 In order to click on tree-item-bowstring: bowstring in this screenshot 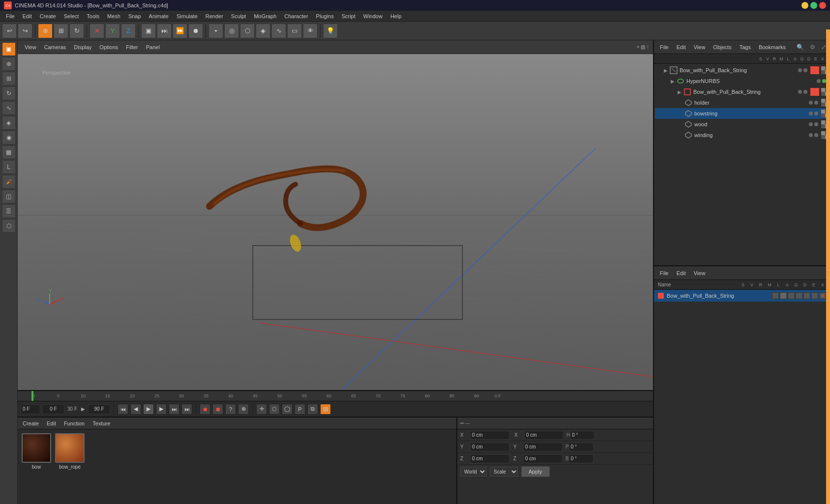, I will do `click(742, 113)`.